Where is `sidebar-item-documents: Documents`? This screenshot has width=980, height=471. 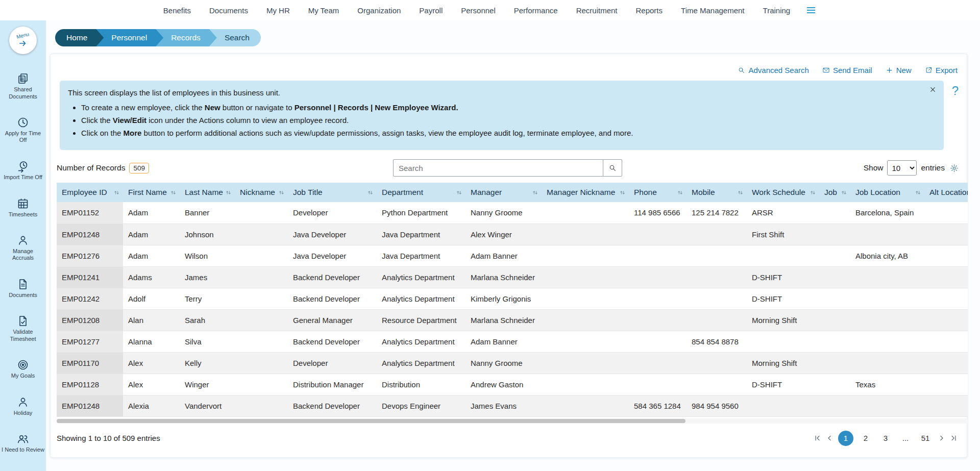 sidebar-item-documents: Documents is located at coordinates (23, 288).